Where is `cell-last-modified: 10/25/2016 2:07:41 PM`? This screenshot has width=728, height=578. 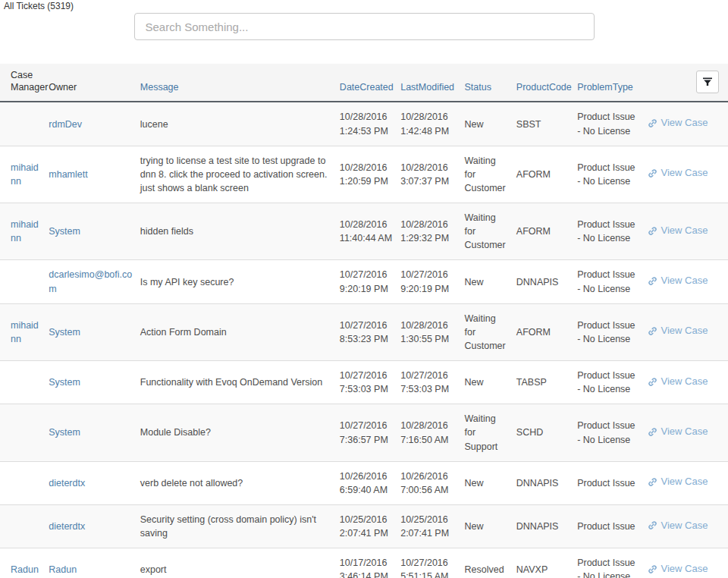 cell-last-modified: 10/25/2016 2:07:41 PM is located at coordinates (432, 526).